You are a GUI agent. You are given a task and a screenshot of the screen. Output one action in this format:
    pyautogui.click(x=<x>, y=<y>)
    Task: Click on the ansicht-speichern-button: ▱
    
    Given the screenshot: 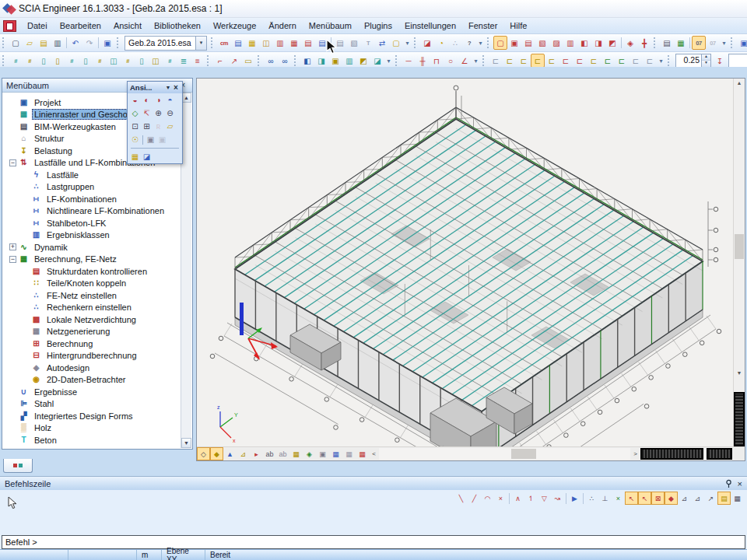 What is the action you would take?
    pyautogui.click(x=170, y=126)
    